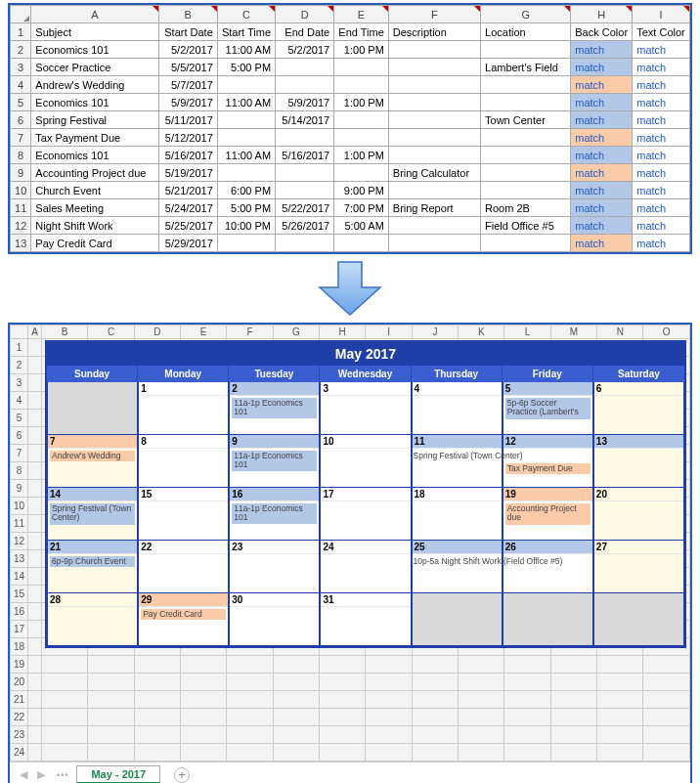 This screenshot has width=700, height=783. Describe the element at coordinates (350, 191) in the screenshot. I see `table-row: 10Church Event5/21/20176:00 PM9:00 PMmat…` at that location.